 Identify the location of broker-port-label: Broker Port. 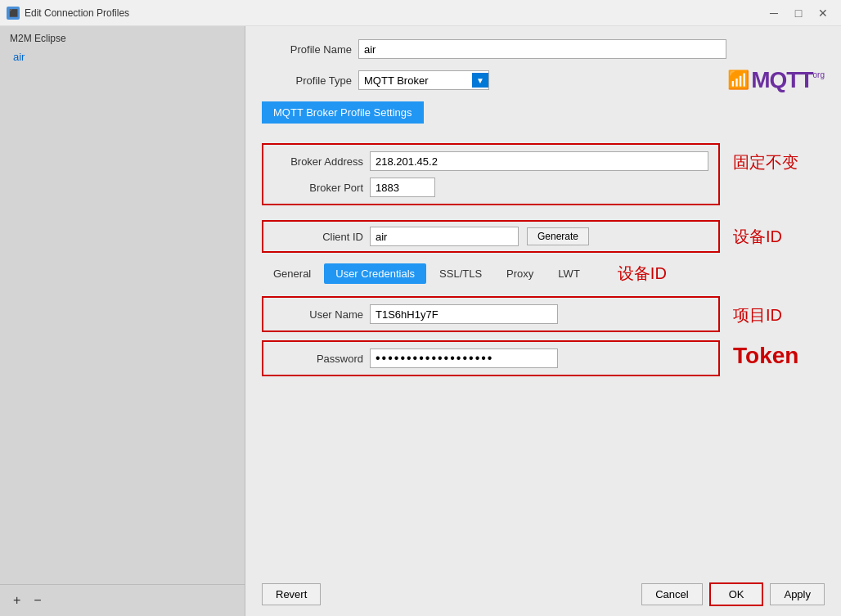
(318, 188).